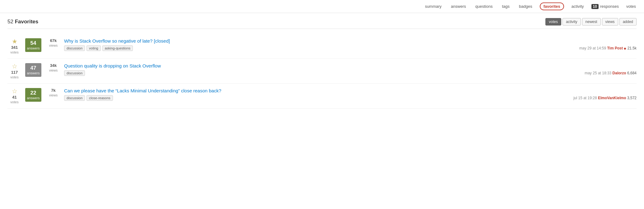 The image size is (644, 209). What do you see at coordinates (15, 72) in the screenshot?
I see `vote-count-2: 117` at bounding box center [15, 72].